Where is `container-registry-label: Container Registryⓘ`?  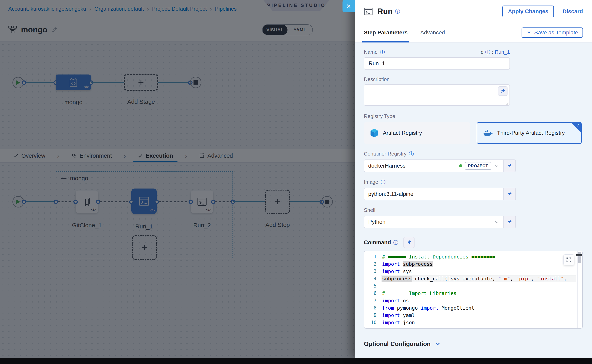 container-registry-label: Container Registryⓘ is located at coordinates (473, 154).